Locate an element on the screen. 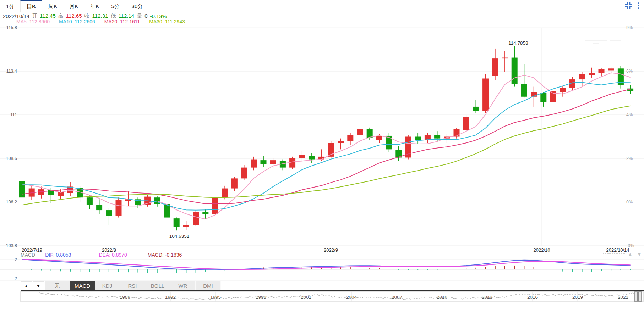 The width and height of the screenshot is (644, 313). svg-text: 2% is located at coordinates (629, 158).